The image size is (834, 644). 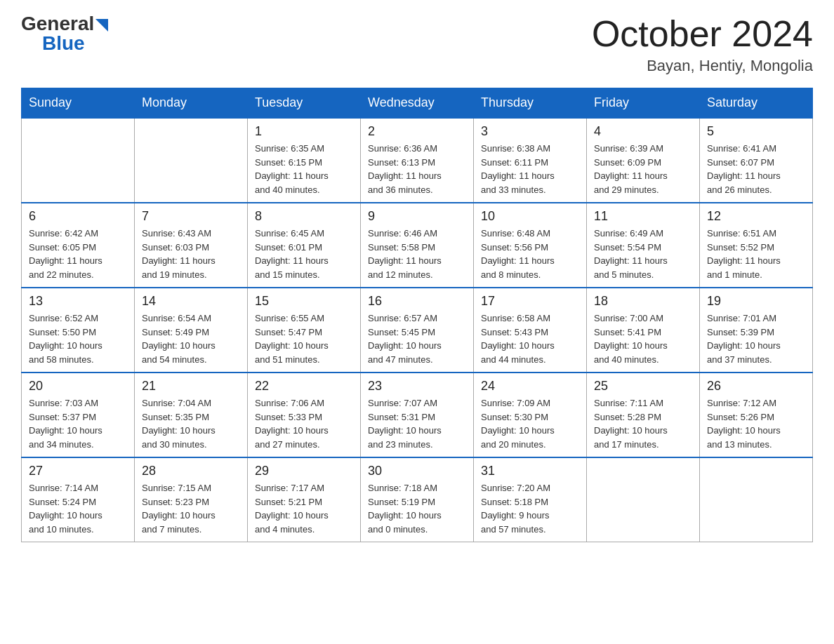 What do you see at coordinates (643, 132) in the screenshot?
I see `day-number: 4` at bounding box center [643, 132].